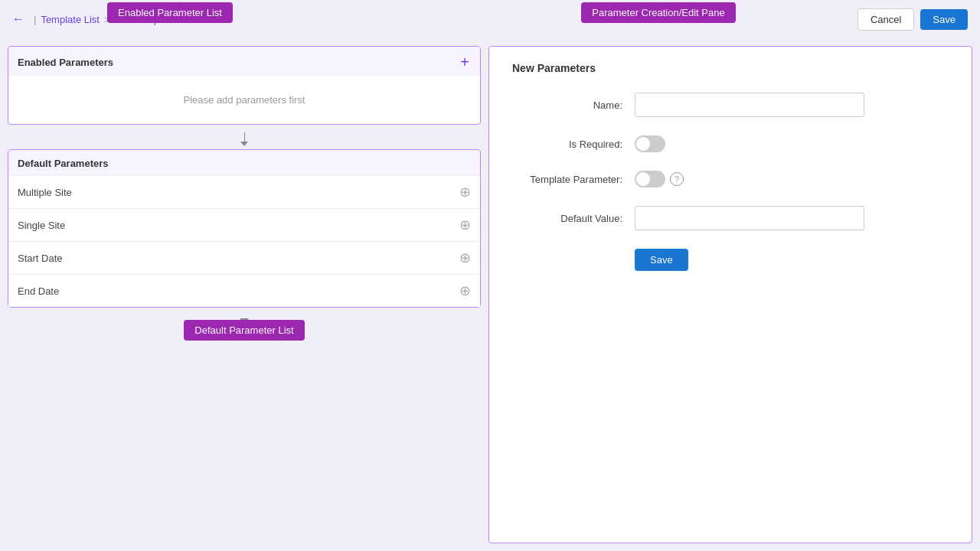 The width and height of the screenshot is (980, 551). Describe the element at coordinates (244, 162) in the screenshot. I see `default-params-header: Default Parameters` at that location.